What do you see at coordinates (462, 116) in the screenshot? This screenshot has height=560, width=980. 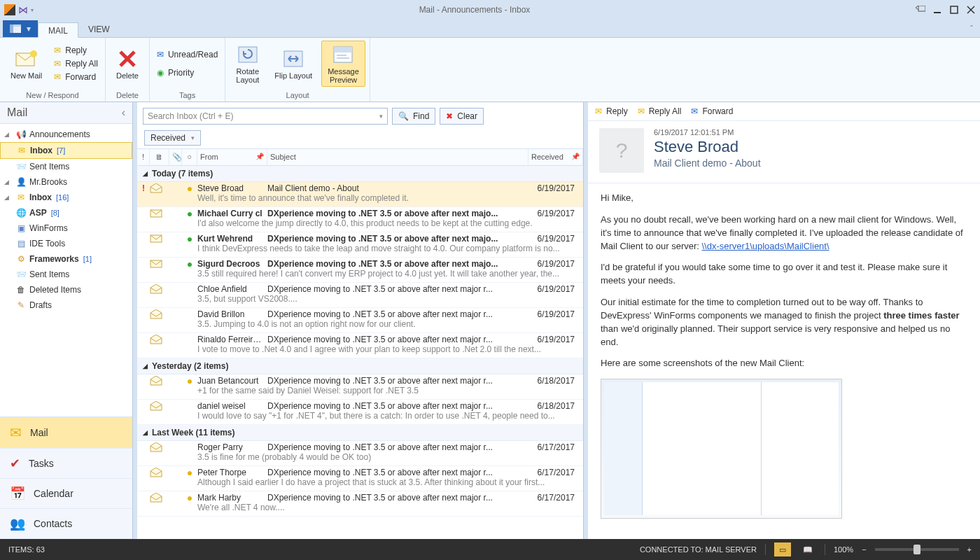 I see `clear-button: ✖Clear` at bounding box center [462, 116].